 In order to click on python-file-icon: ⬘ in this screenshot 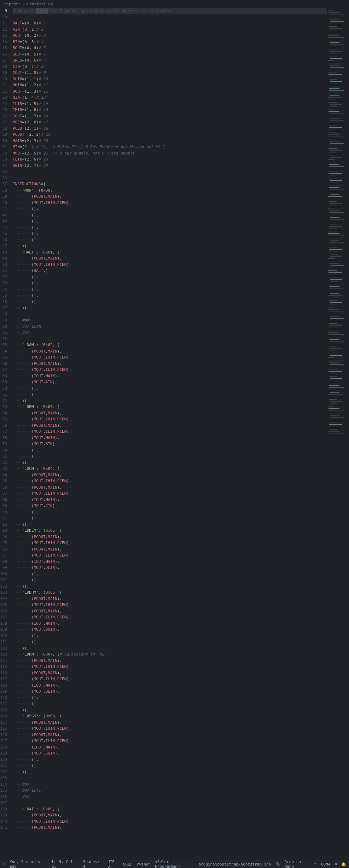, I will do `click(27, 4)`.